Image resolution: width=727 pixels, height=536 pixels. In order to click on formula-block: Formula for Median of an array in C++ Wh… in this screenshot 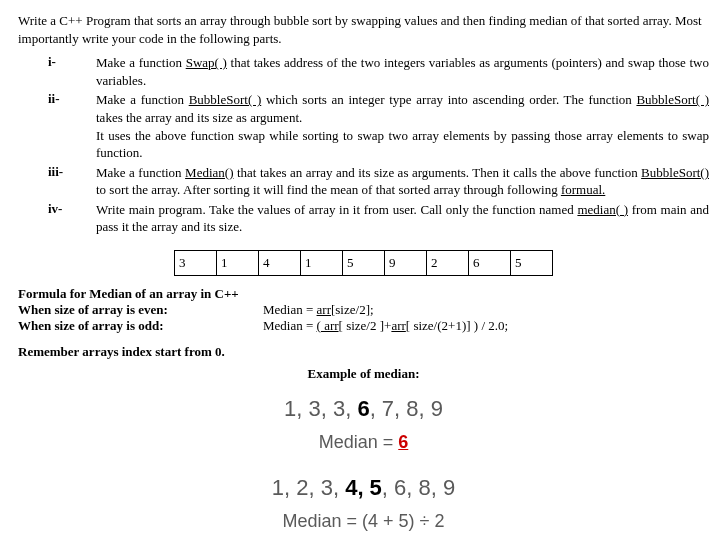, I will do `click(364, 310)`.